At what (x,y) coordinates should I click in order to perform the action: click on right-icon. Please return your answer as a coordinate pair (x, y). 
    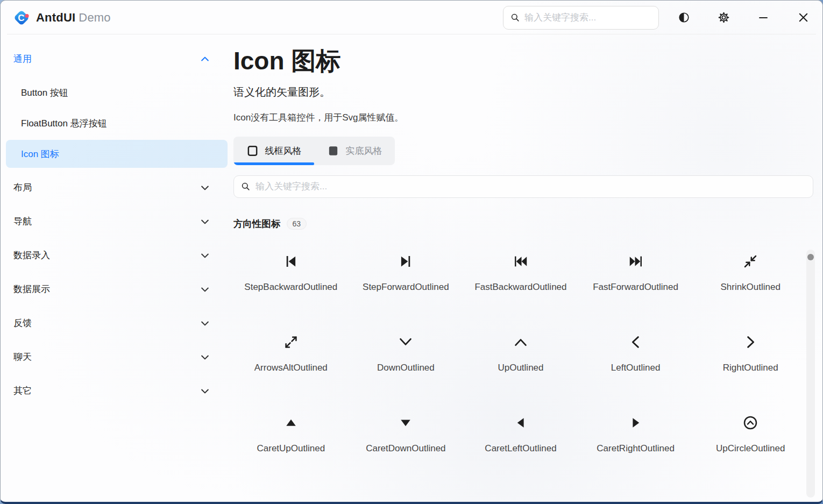
    Looking at the image, I should click on (750, 342).